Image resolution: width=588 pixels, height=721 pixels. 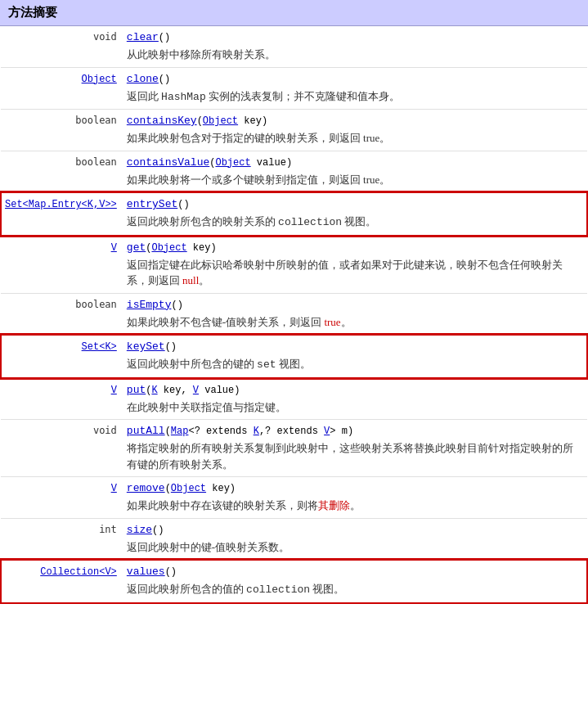 I want to click on method-name-link: containsValue, so click(x=168, y=162).